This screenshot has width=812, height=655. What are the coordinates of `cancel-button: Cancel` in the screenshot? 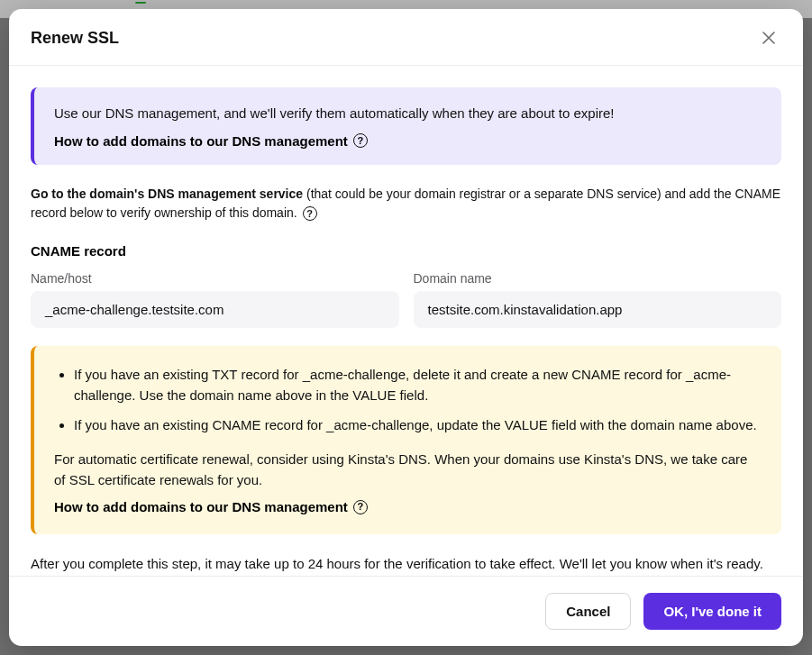 It's located at (588, 611).